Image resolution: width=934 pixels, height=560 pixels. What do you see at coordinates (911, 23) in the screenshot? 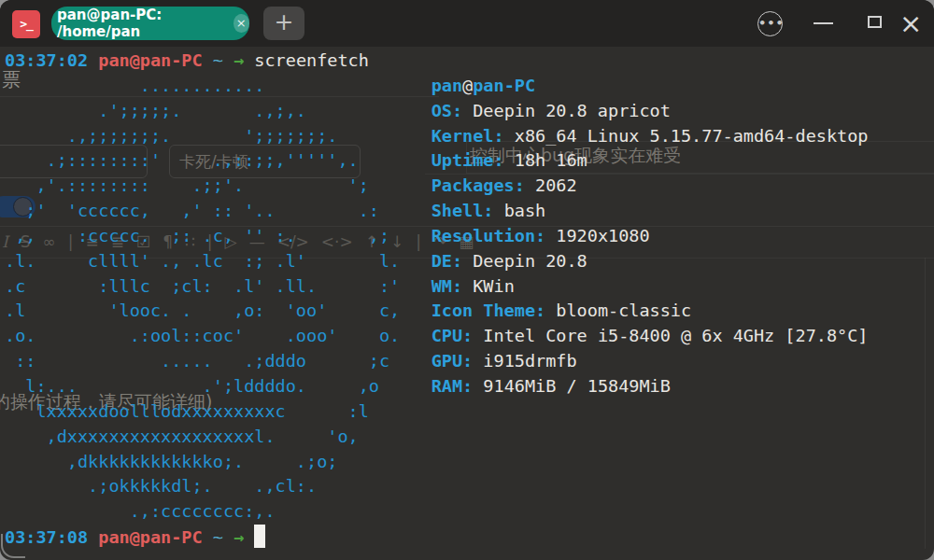
I see `close-icon: ×` at bounding box center [911, 23].